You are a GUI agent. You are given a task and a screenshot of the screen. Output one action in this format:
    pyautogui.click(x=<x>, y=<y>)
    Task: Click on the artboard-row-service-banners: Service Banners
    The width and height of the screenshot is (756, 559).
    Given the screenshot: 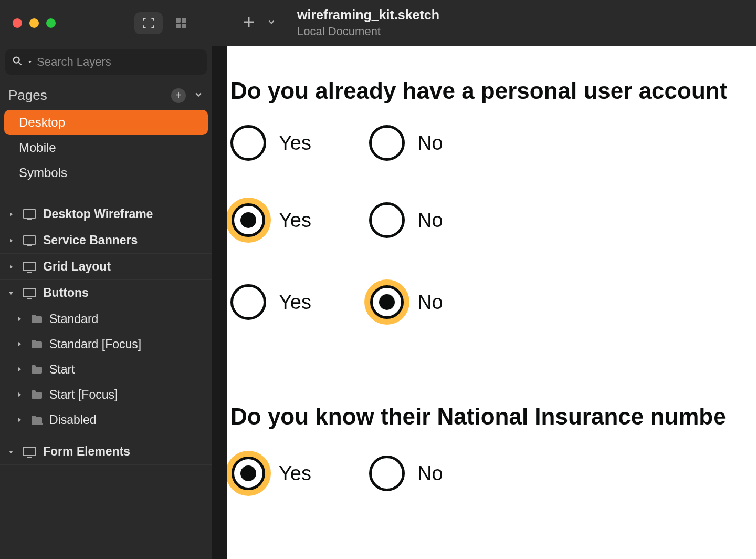 What is the action you would take?
    pyautogui.click(x=106, y=241)
    